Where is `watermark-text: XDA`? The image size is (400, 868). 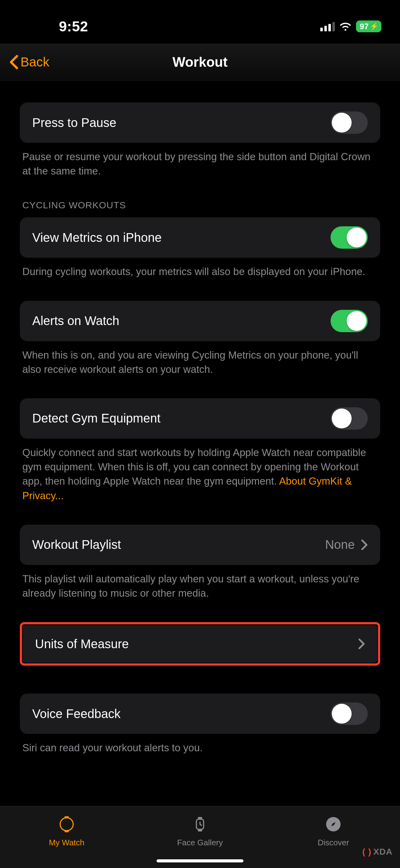
watermark-text: XDA is located at coordinates (383, 852).